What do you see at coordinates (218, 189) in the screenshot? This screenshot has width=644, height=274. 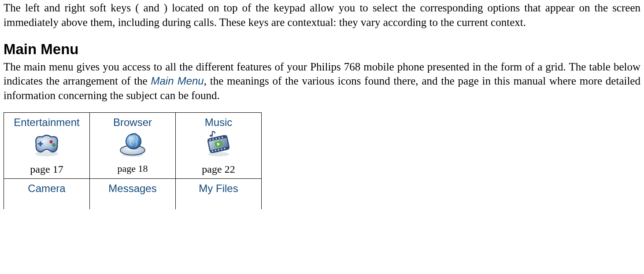 I see `cell-title: My Files` at bounding box center [218, 189].